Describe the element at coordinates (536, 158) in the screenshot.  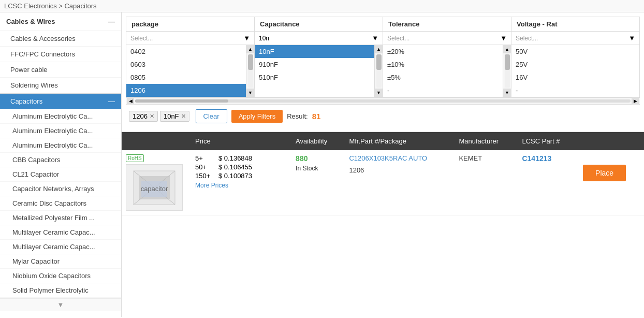
I see `lcsc-part-link: C141213` at that location.